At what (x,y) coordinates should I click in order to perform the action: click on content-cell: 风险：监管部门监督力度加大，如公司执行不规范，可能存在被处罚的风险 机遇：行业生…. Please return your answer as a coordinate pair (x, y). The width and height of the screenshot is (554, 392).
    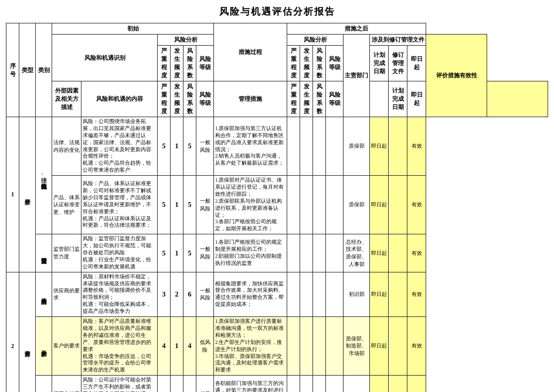
    Looking at the image, I should click on (120, 253).